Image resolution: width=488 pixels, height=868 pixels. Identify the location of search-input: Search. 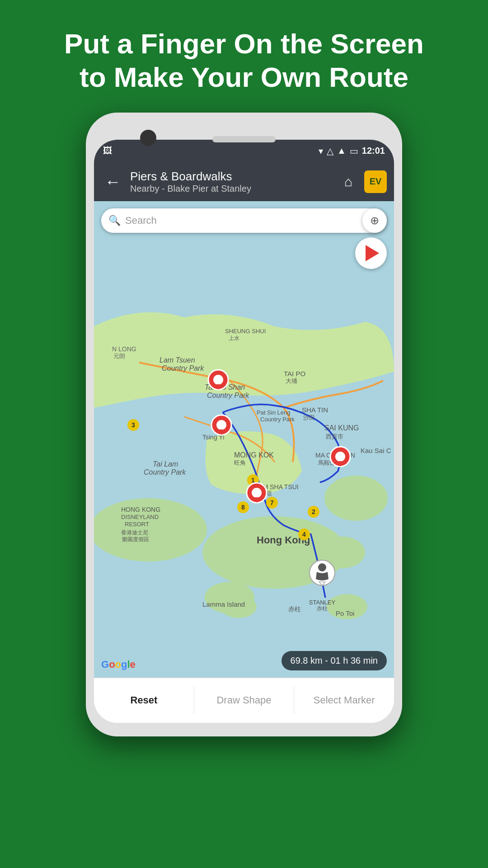
(141, 221).